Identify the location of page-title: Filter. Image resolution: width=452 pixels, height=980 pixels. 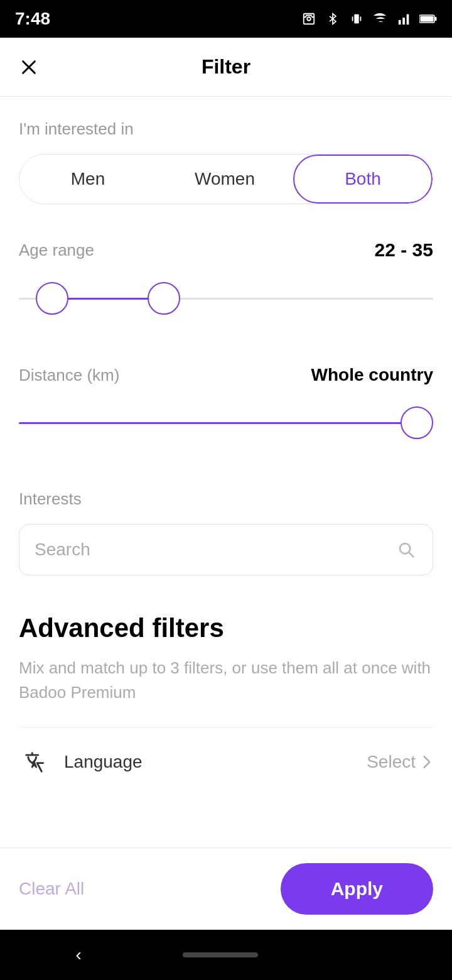
(226, 67).